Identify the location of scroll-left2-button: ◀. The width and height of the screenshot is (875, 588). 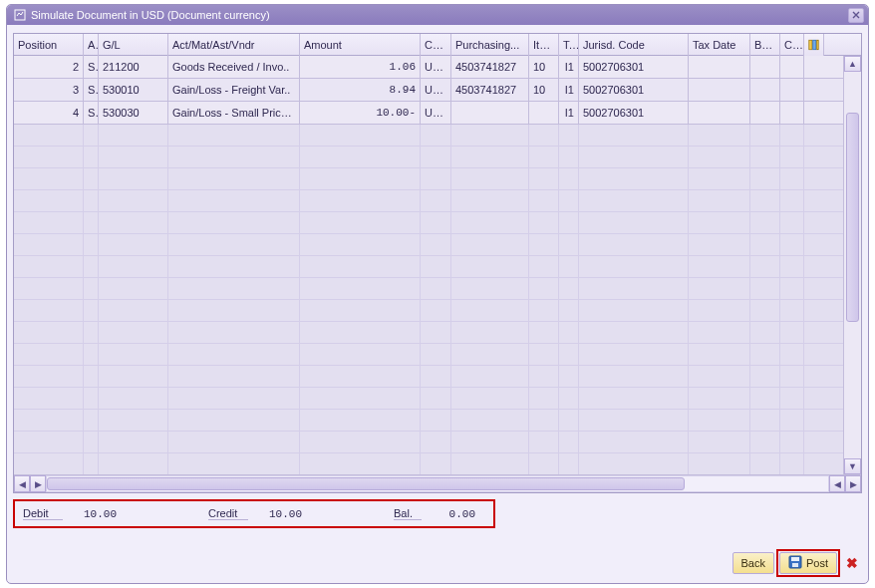
(837, 484).